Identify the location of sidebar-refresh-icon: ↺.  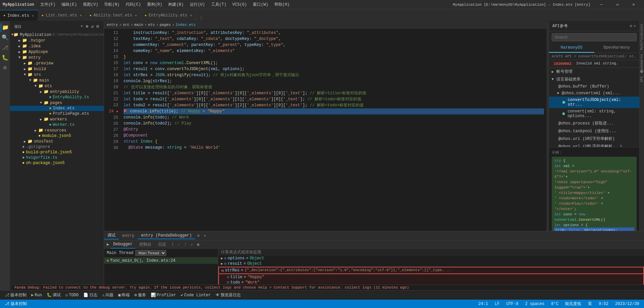
(92, 27).